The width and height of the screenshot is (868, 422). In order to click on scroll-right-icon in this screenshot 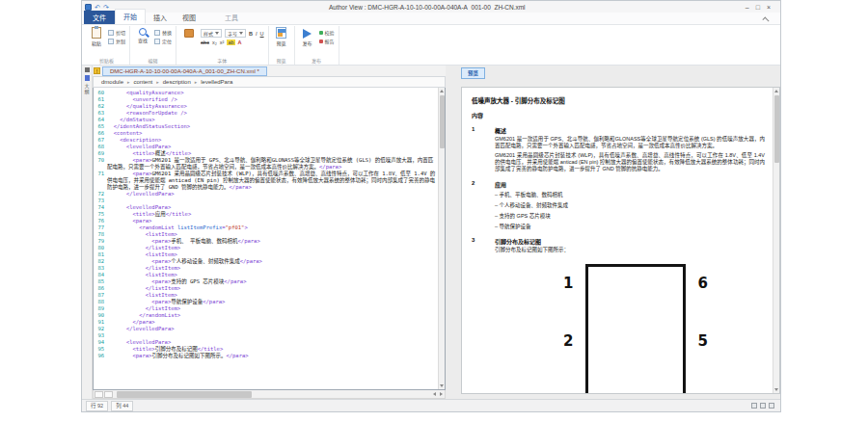, I will do `click(442, 394)`.